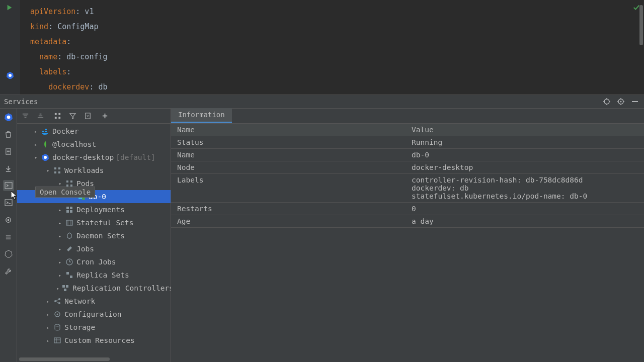  Describe the element at coordinates (607, 102) in the screenshot. I see `target-icon` at that location.